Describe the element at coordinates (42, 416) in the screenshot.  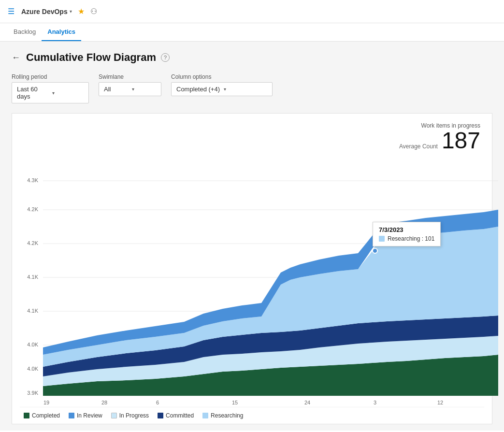
I see `legend-completed: Completed` at that location.